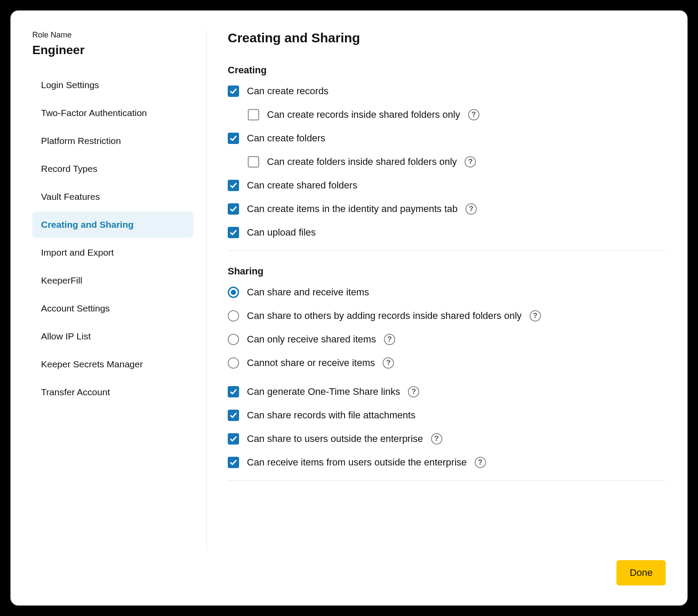 Image resolution: width=698 pixels, height=616 pixels. I want to click on page-title: Creating and Sharing, so click(447, 38).